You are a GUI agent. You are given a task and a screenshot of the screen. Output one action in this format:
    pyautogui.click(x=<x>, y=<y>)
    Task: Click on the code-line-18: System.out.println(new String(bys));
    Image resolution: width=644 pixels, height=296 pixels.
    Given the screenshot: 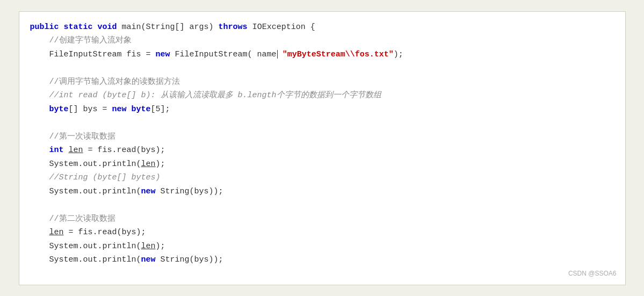 What is the action you would take?
    pyautogui.click(x=322, y=260)
    